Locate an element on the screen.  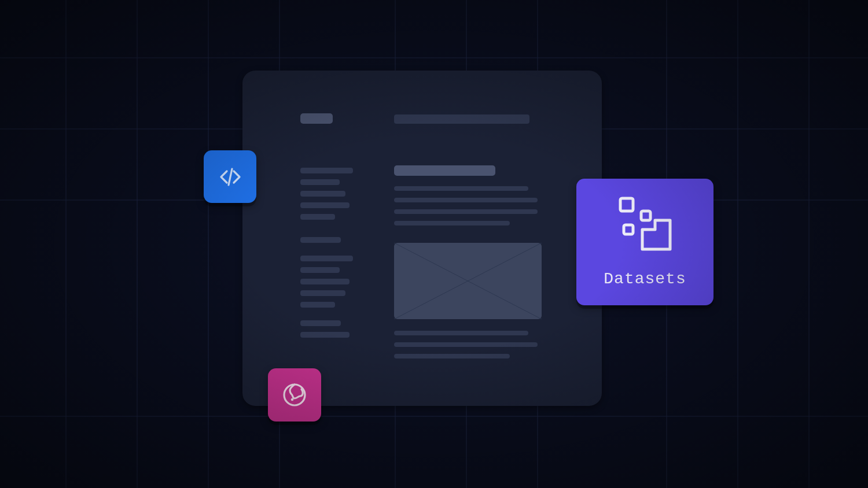
datasets-icon is located at coordinates (645, 225).